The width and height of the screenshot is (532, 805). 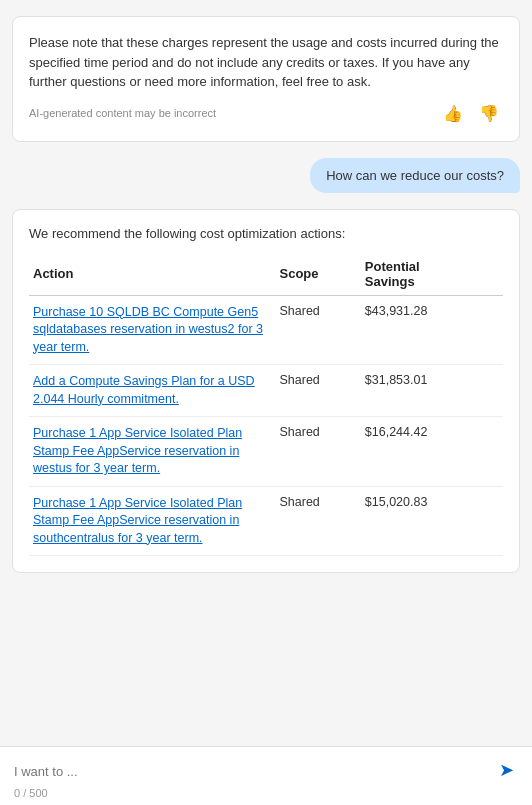 What do you see at coordinates (152, 452) in the screenshot?
I see `table-cell-action-2: Purchase 1 App Service Isolated Plan Sta…` at bounding box center [152, 452].